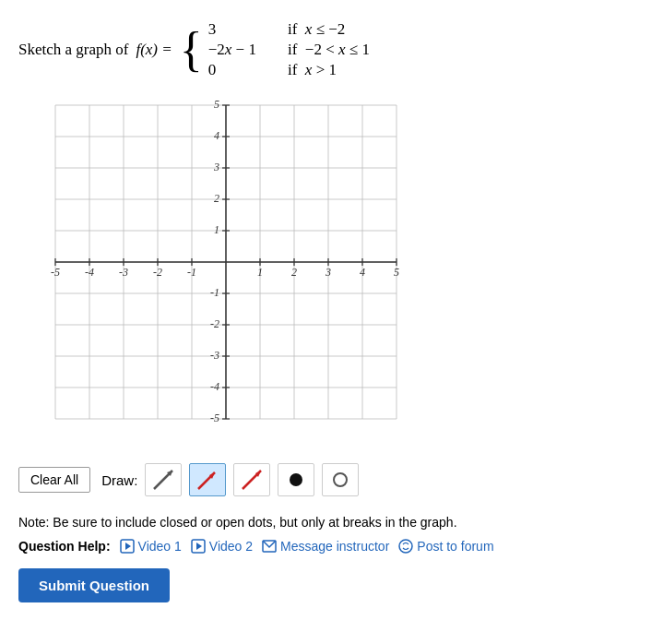  I want to click on case-row-1: 3 if x ≤ −2, so click(290, 30).